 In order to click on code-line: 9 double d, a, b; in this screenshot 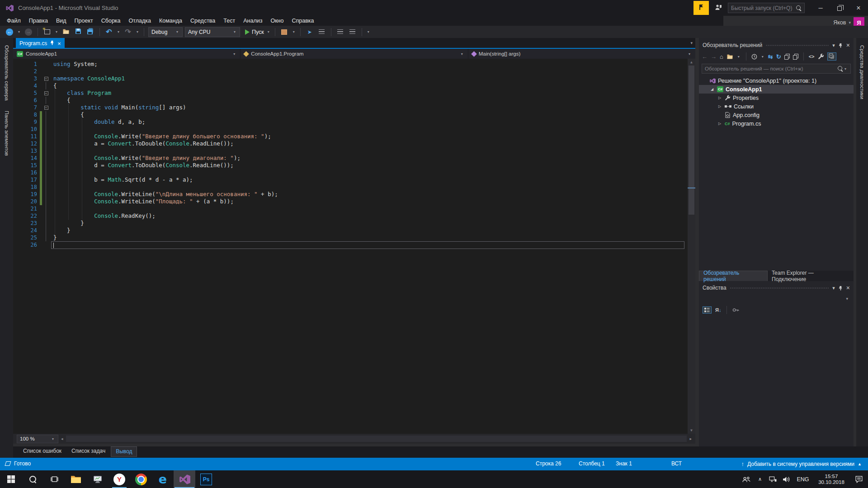, I will do `click(350, 122)`.